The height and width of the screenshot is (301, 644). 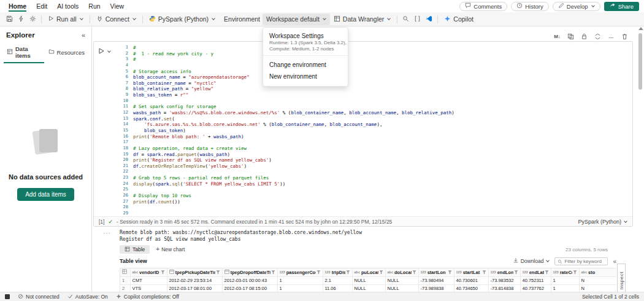 I want to click on menu-view: View, so click(x=118, y=6).